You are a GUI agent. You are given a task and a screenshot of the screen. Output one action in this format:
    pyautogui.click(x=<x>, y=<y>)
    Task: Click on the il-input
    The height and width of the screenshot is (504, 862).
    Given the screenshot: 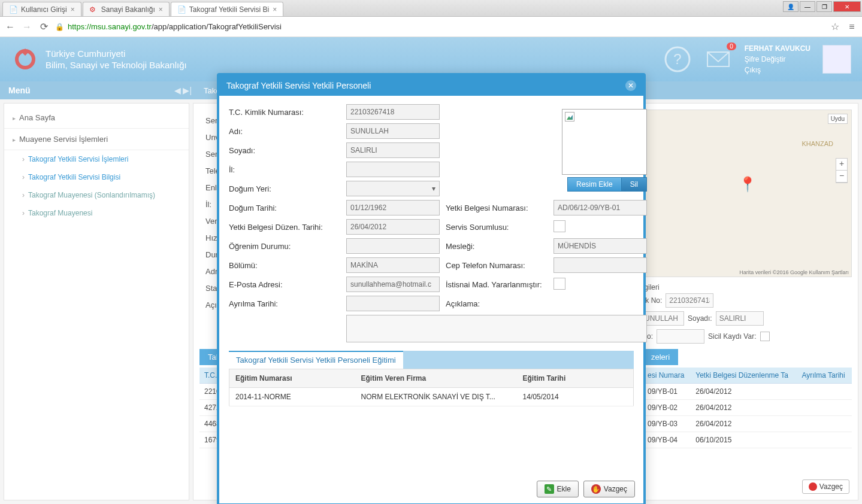 What is the action you would take?
    pyautogui.click(x=393, y=169)
    